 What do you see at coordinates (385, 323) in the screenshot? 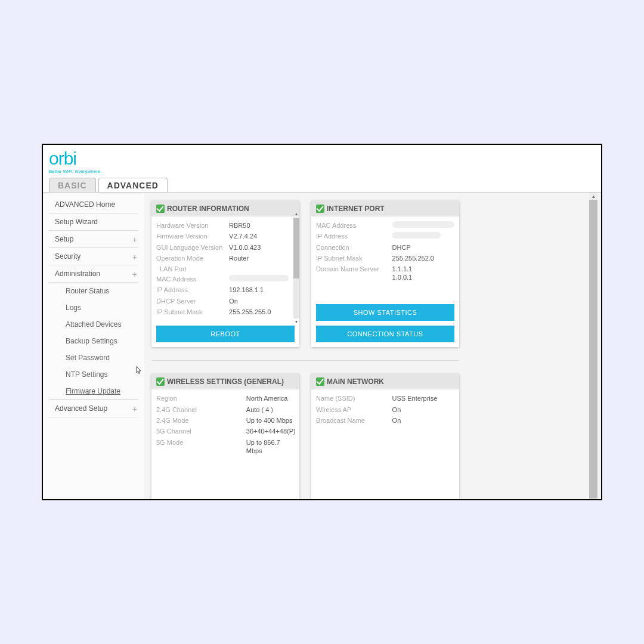
I see `card-actions: SHOW STATISTICS CONNECTION STATUS` at bounding box center [385, 323].